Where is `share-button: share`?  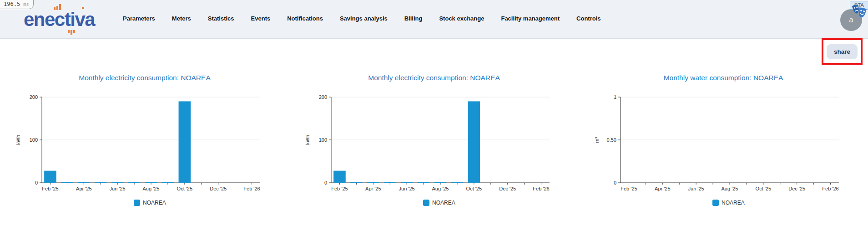
share-button: share is located at coordinates (842, 52).